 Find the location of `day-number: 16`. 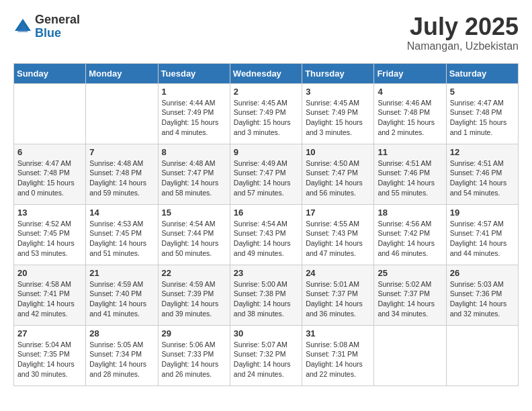

day-number: 16 is located at coordinates (266, 212).